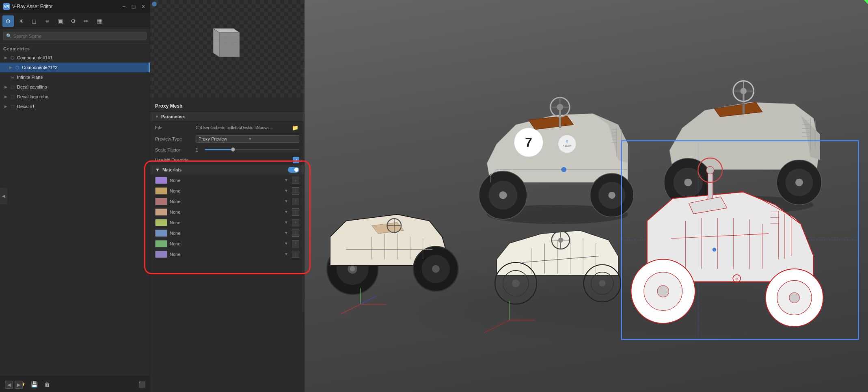 This screenshot has height=392, width=868. What do you see at coordinates (4, 196) in the screenshot?
I see `collapse-panel-button: ◀` at bounding box center [4, 196].